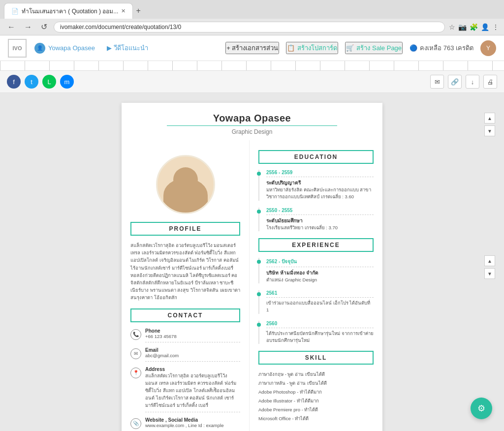  I want to click on sale-icon: 🛒, so click(350, 48).